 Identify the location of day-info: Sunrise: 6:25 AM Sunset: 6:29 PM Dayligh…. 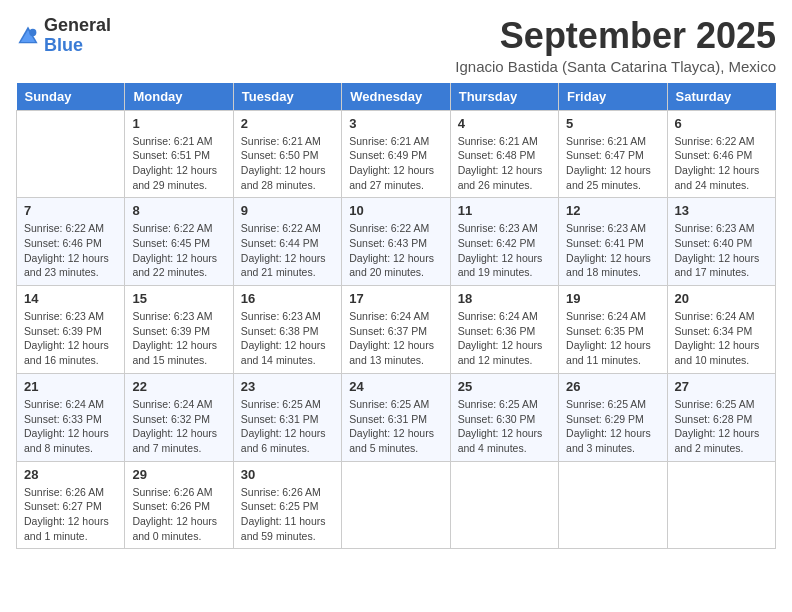
(612, 426).